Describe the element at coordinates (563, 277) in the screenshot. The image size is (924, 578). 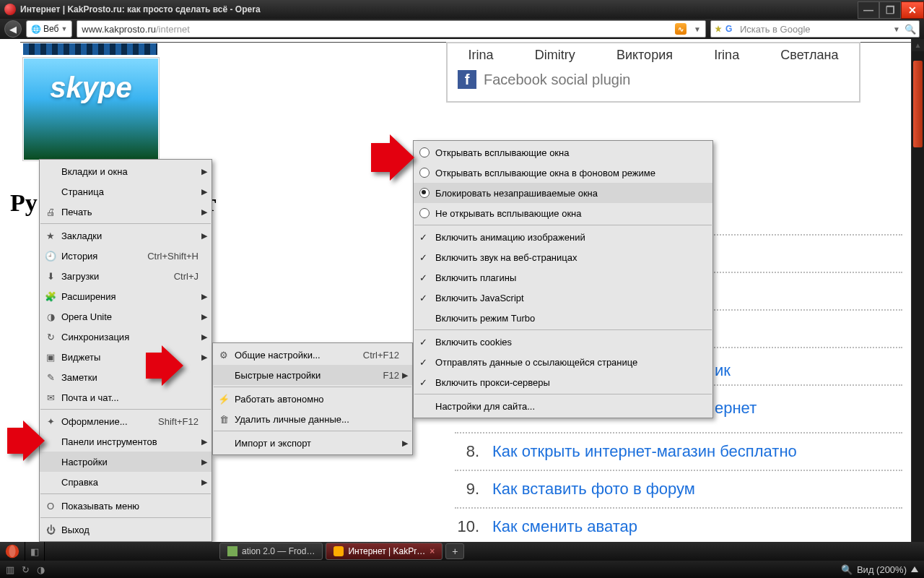
I see `menu-item-plugins: ✓Включить плагины` at that location.